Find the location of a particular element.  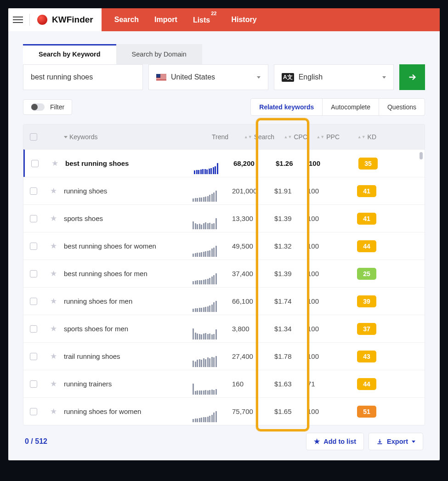

keyword-cell: sports shoes for men is located at coordinates (128, 329).